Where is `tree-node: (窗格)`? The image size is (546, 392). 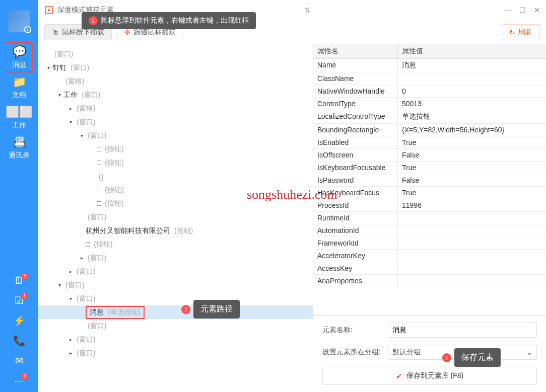
tree-node: (窗格) is located at coordinates (175, 82).